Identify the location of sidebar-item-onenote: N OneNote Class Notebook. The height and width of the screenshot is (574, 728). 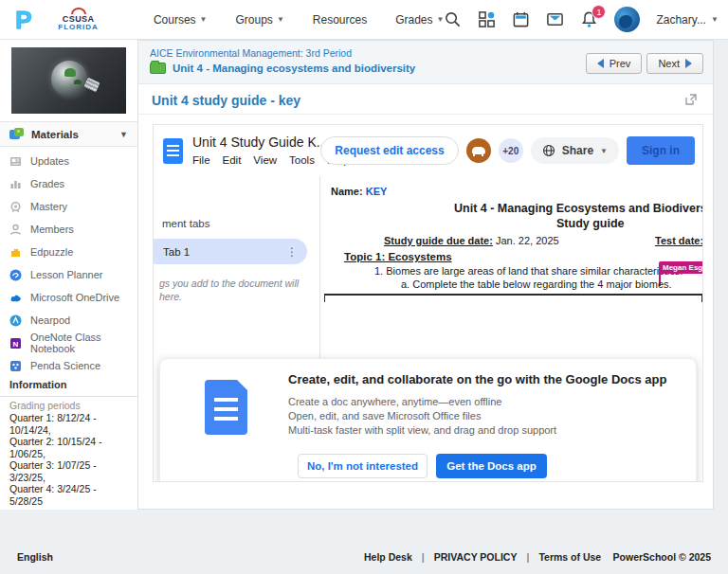
(68, 343).